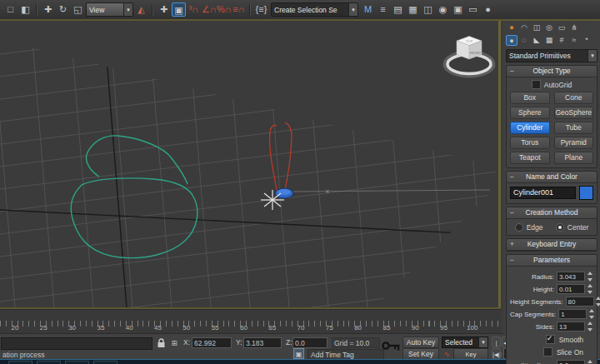  What do you see at coordinates (530, 98) in the screenshot?
I see `box-button: Box` at bounding box center [530, 98].